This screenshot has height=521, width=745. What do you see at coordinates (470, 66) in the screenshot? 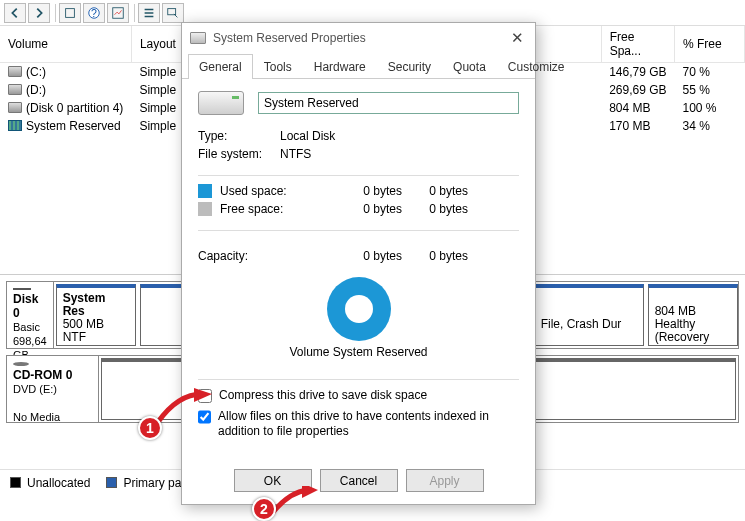
I see `tab-quota: Quota` at bounding box center [470, 66].